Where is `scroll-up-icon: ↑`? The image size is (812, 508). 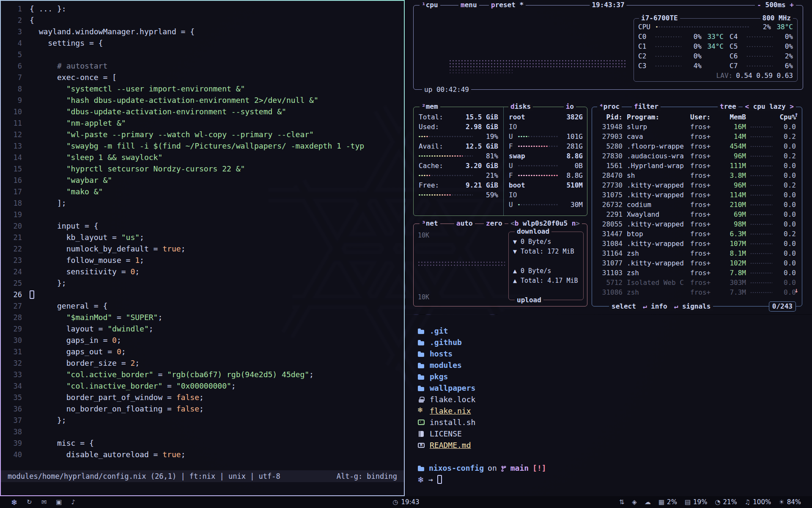
scroll-up-icon: ↑ is located at coordinates (796, 114).